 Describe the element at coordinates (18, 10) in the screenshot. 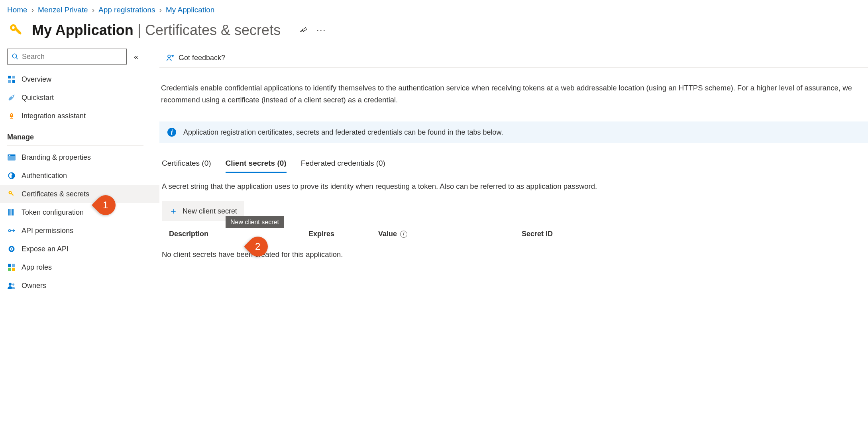

I see `breadcrumb-home: Home` at that location.